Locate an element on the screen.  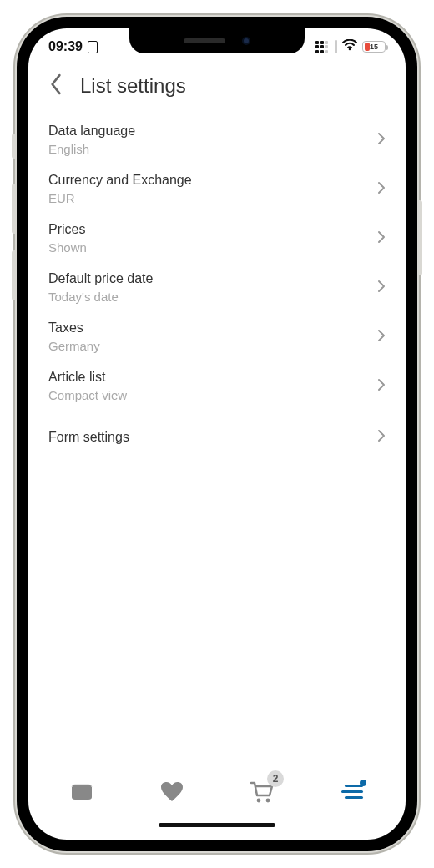
setting-label: Form settings is located at coordinates (88, 437).